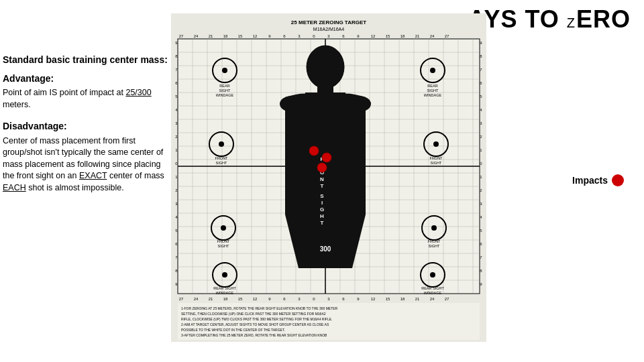  Describe the element at coordinates (256, 319) in the screenshot. I see `svg-text:RIFLE, CLOCKWISE (UP) TWO CLIC: RIFLE, CLOCKWISE (UP) TWO CLICKS PAST TH…` at that location.